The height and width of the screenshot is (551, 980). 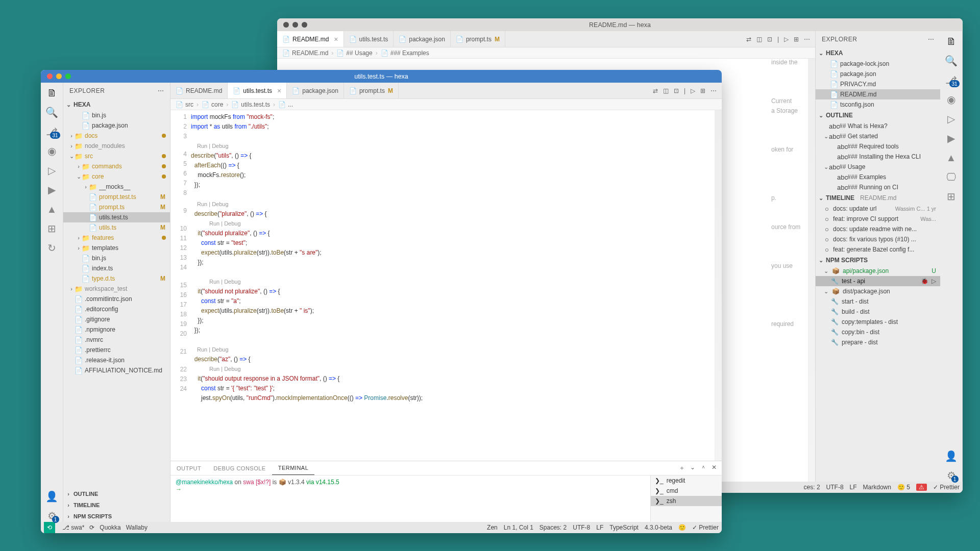 What do you see at coordinates (52, 93) in the screenshot?
I see `files-icon: 🗎` at bounding box center [52, 93].